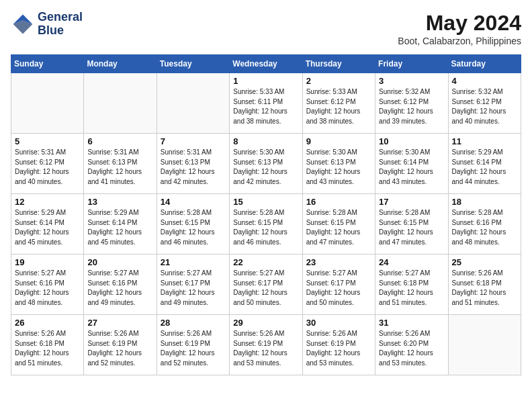 The width and height of the screenshot is (532, 411). What do you see at coordinates (266, 224) in the screenshot?
I see `calendar-cell: 15Sunrise: 5:28 AMSunset: 6:15 PMDayligh…` at bounding box center [266, 224].